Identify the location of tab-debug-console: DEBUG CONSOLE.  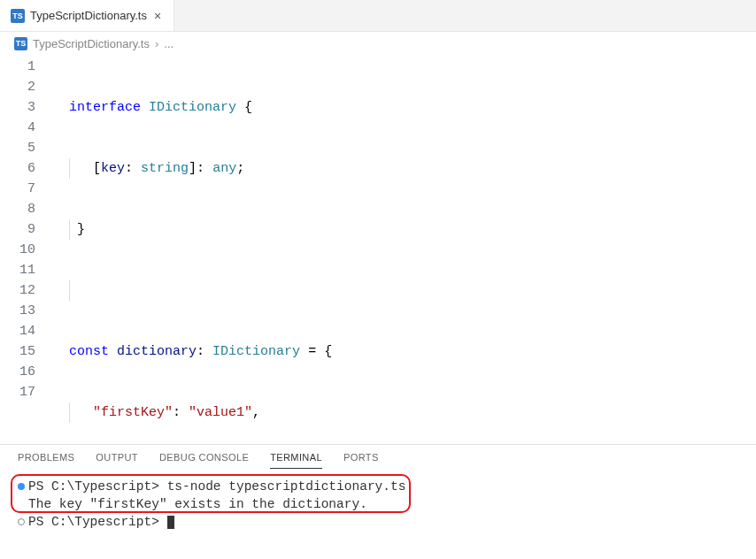
(204, 460).